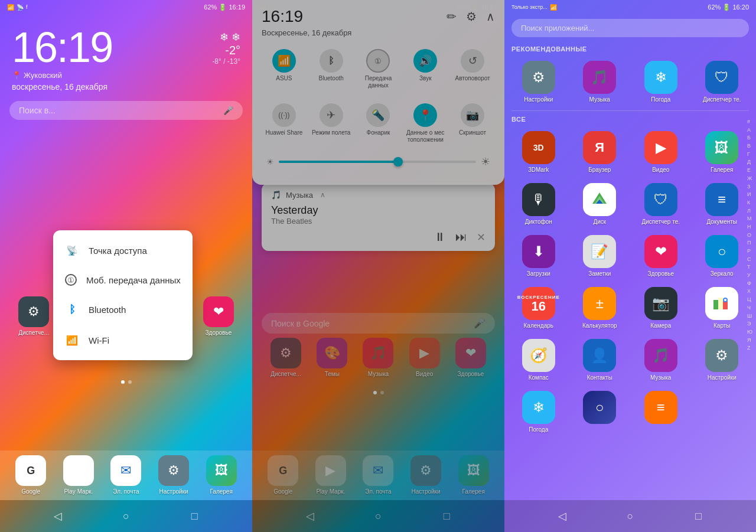 Image resolution: width=756 pixels, height=532 pixels. Describe the element at coordinates (661, 152) in the screenshot. I see `all-video: ▶ Видео` at that location.